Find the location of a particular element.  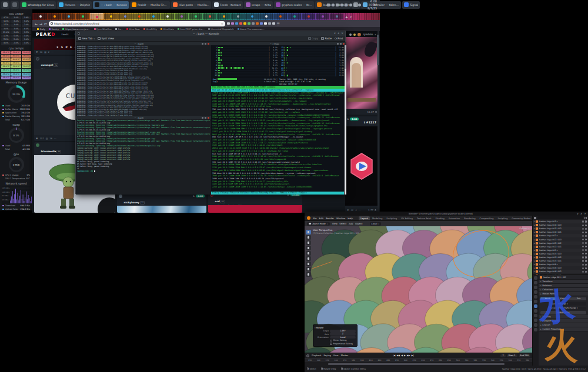

tray-keyboard-icon is located at coordinates (360, 5).